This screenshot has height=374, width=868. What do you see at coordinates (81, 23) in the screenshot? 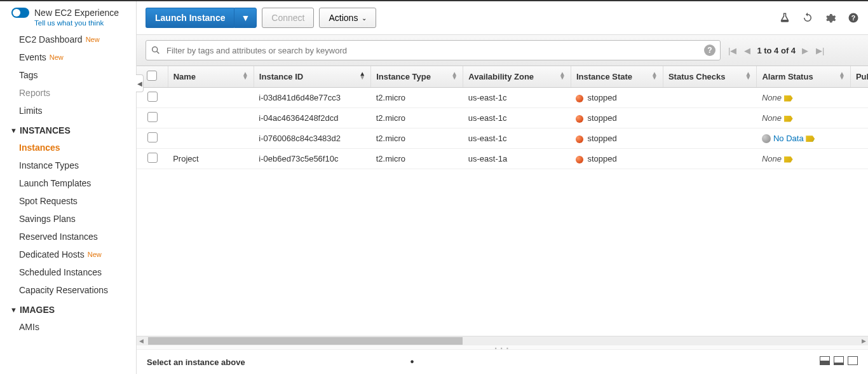
I see `feedback-link: Tell us what you think` at bounding box center [81, 23].